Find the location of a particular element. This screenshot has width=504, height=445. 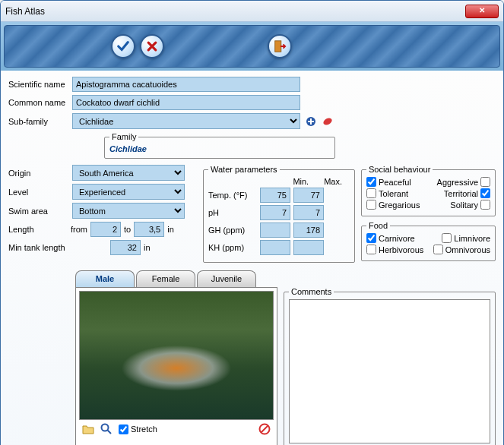

length-label: Length is located at coordinates (38, 229).